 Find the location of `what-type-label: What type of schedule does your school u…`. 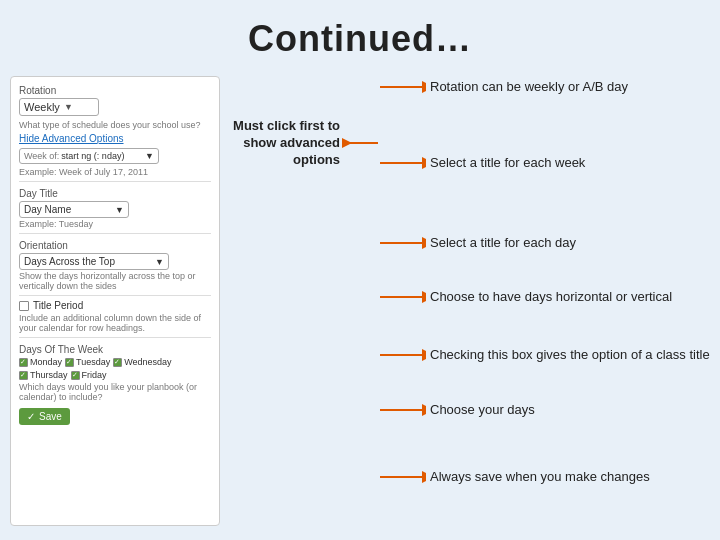

what-type-label: What type of schedule does your school u… is located at coordinates (115, 125).